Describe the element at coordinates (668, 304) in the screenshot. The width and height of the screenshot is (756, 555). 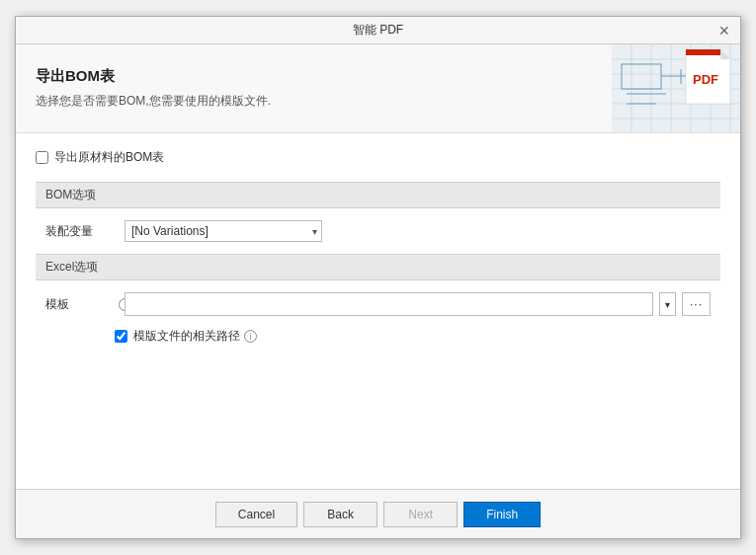
I see `template-dropdown-button: ▾` at that location.